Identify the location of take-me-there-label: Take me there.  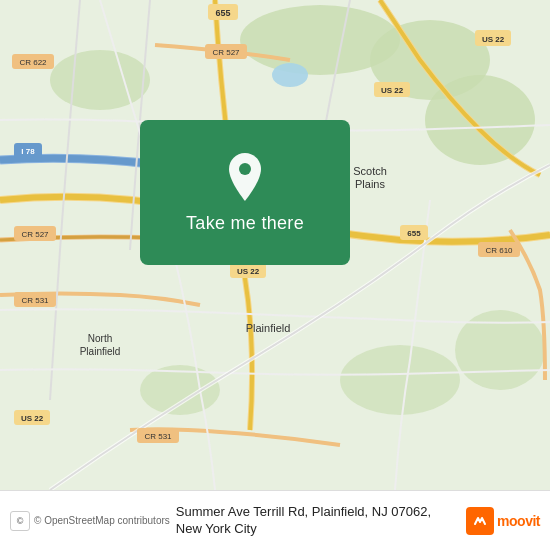
(245, 224).